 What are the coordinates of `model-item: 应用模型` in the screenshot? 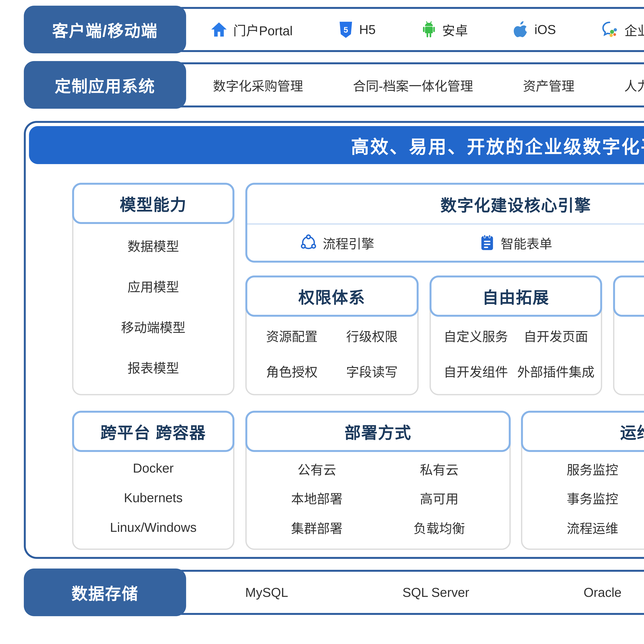 It's located at (153, 286).